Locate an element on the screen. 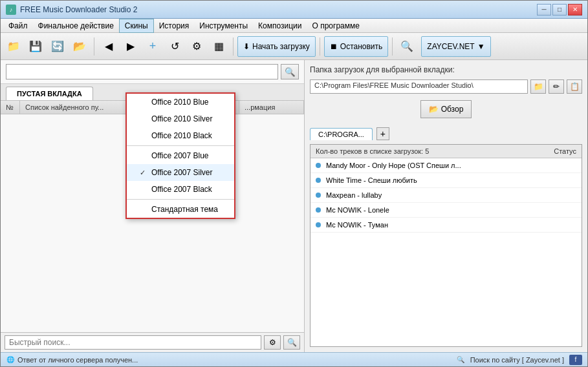 The width and height of the screenshot is (588, 367). refresh-button: 🔄 is located at coordinates (58, 47).